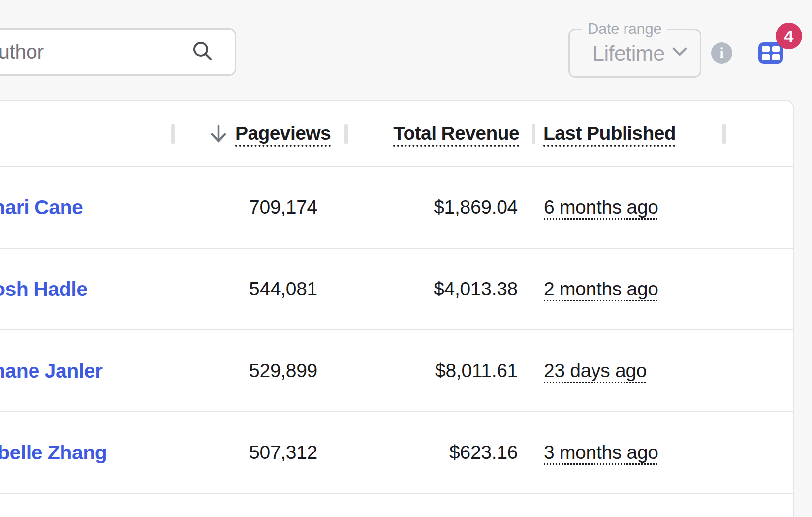 Image resolution: width=812 pixels, height=517 pixels. I want to click on info-button: i, so click(721, 53).